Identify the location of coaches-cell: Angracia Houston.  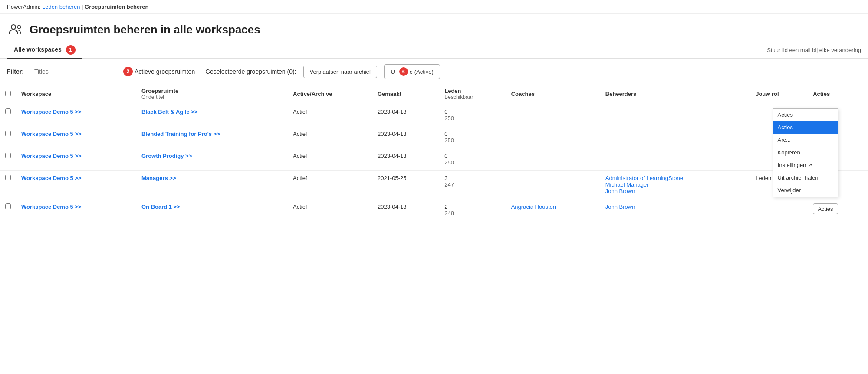
(553, 210).